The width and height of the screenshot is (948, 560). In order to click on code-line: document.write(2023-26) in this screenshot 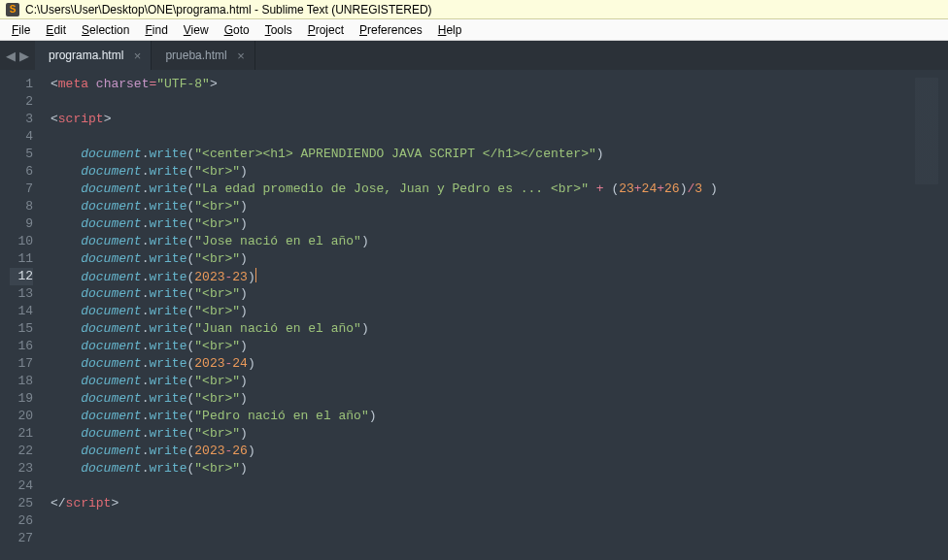, I will do `click(480, 451)`.